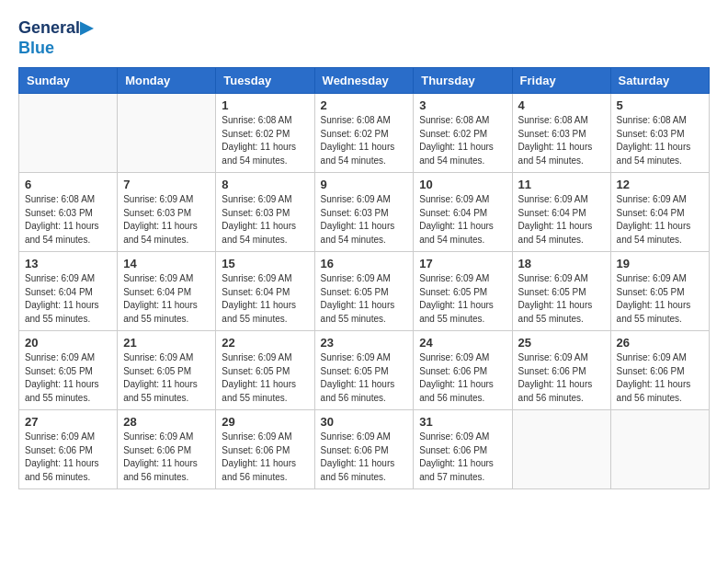 The image size is (728, 563). Describe the element at coordinates (462, 184) in the screenshot. I see `day-number: 10` at that location.